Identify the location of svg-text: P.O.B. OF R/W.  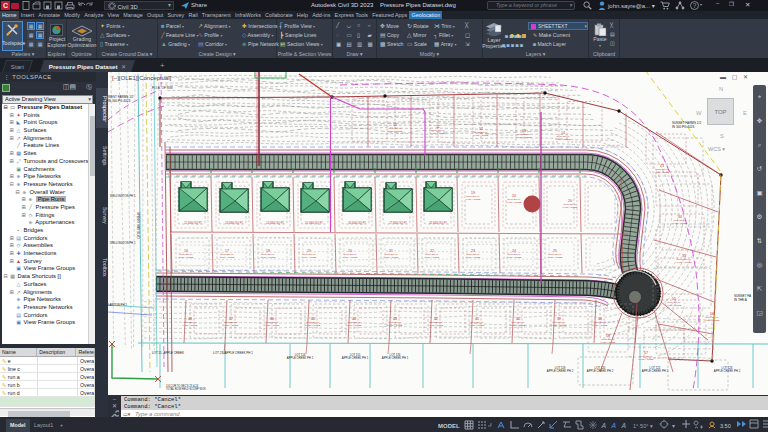
(162, 88).